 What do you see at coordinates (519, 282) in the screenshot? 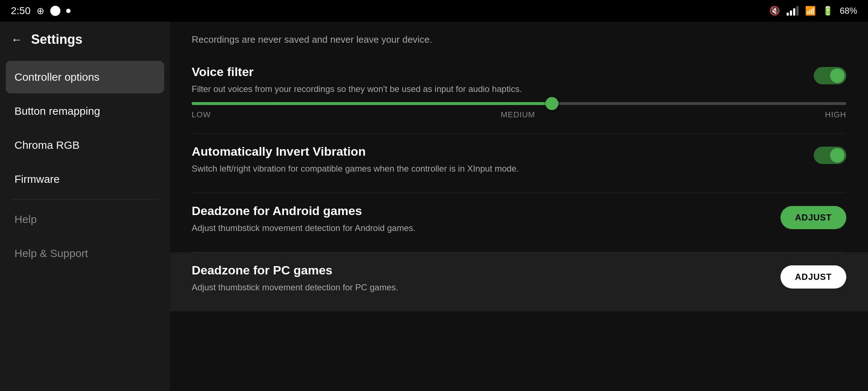
I see `deadzone-pc-section: Deadzone for PC games Adjust thumbstick …` at bounding box center [519, 282].